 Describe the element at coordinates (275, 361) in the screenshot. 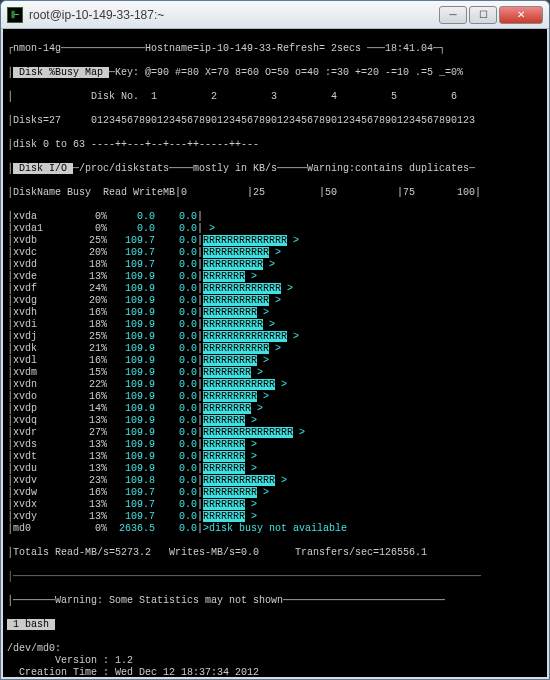

I see `disk-row: │xvdl16%109.90.0|RRRRRRRRR >` at that location.